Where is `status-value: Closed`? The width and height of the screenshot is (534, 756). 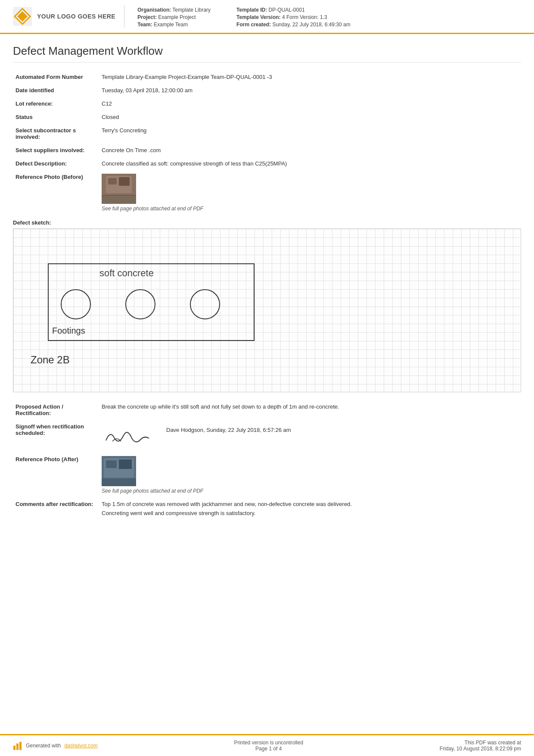
status-value: Closed is located at coordinates (310, 117).